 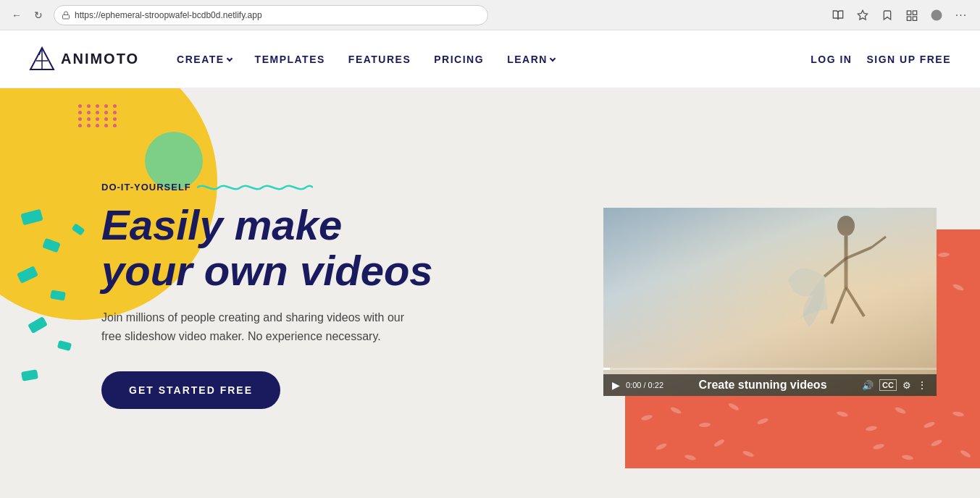 I want to click on overflow-menu-button: ⋮, so click(x=923, y=385).